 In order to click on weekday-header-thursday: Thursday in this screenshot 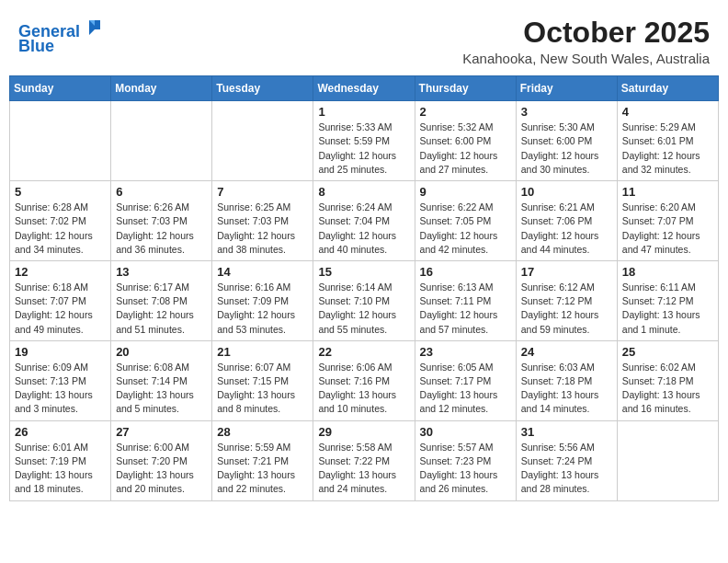, I will do `click(465, 88)`.